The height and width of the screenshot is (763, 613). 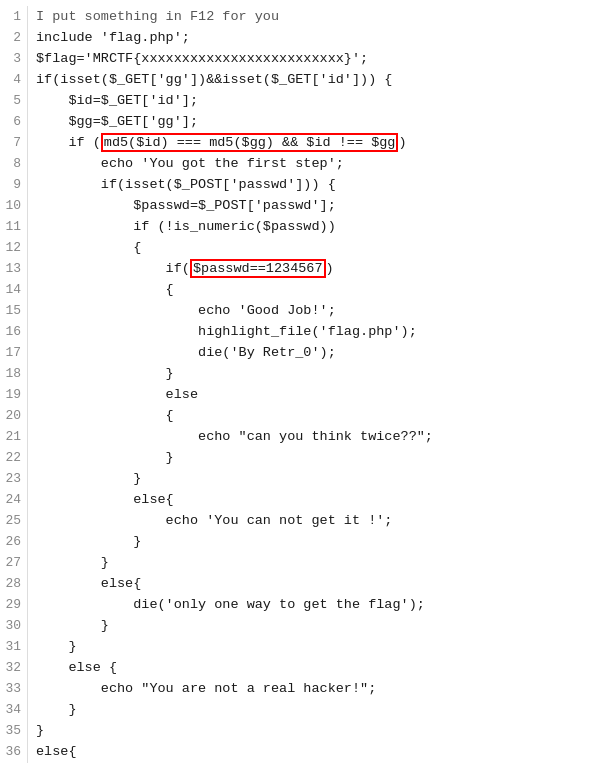 I want to click on line-number: 5, so click(x=12, y=100).